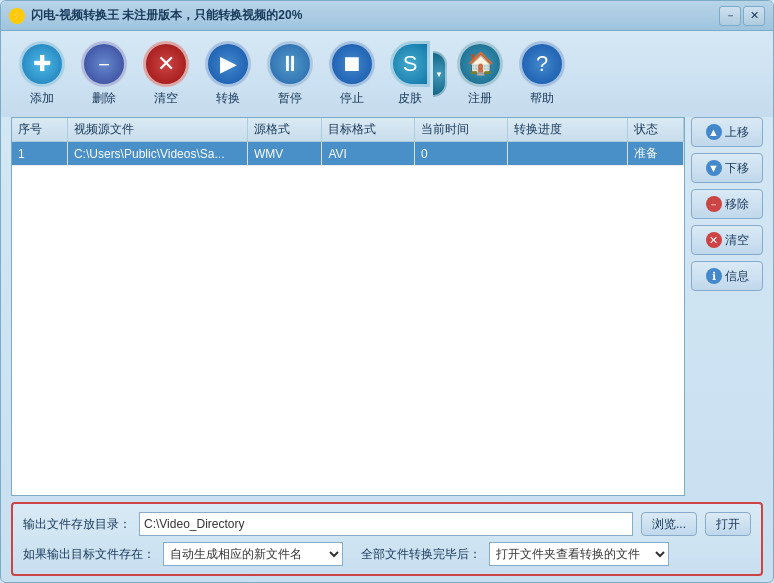 This screenshot has width=774, height=583. I want to click on clear-icon: ✕, so click(166, 64).